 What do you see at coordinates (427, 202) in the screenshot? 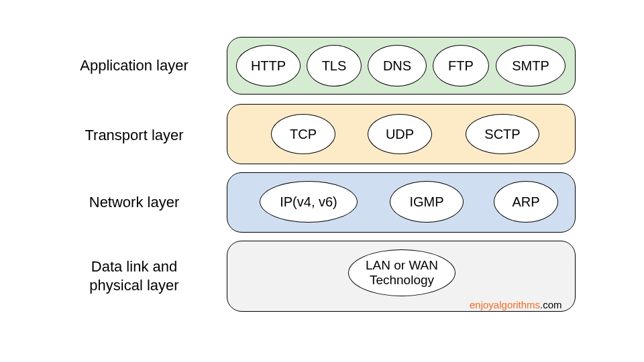
I see `protocol-igmp: IGMP` at bounding box center [427, 202].